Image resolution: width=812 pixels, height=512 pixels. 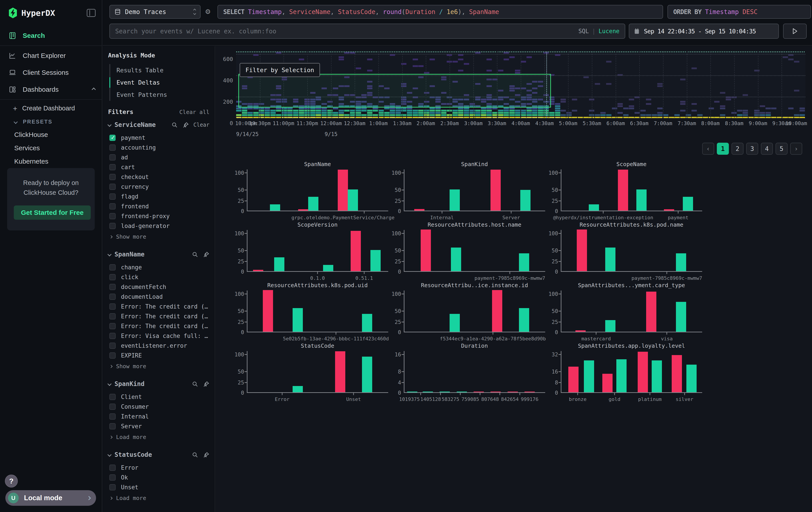 What do you see at coordinates (208, 11) in the screenshot?
I see `gear-icon: ⚙` at bounding box center [208, 11].